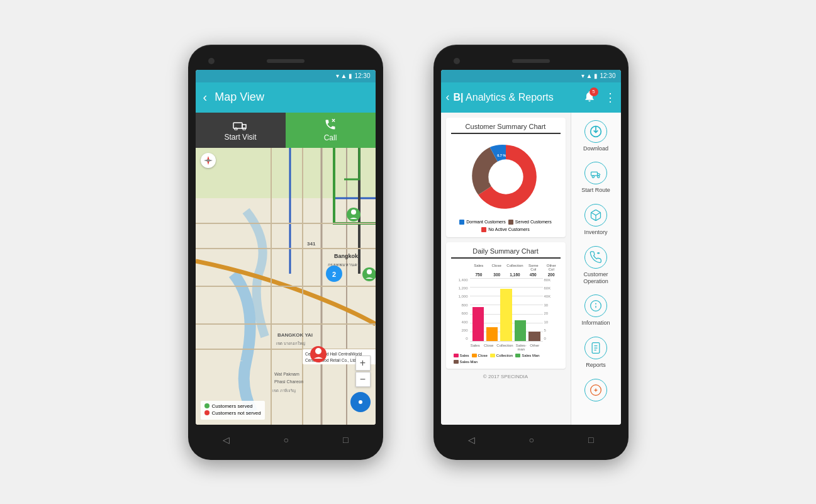 The height and width of the screenshot is (504, 816). I want to click on more-menu-button: ⋮, so click(610, 98).